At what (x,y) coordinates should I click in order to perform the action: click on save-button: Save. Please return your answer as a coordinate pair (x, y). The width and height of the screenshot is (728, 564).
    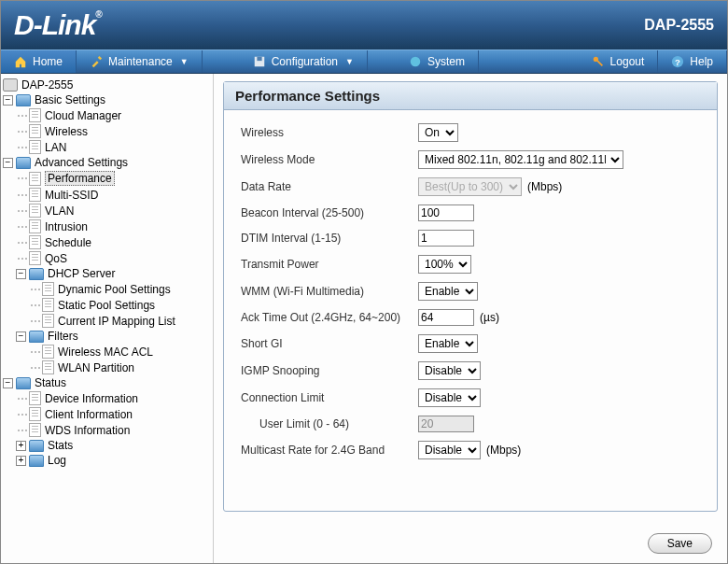
    Looking at the image, I should click on (679, 543).